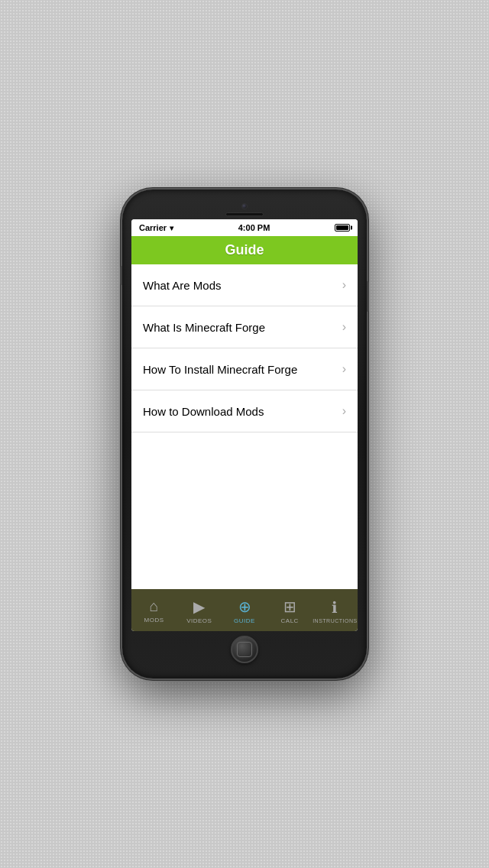  Describe the element at coordinates (244, 649) in the screenshot. I see `home-button` at that location.